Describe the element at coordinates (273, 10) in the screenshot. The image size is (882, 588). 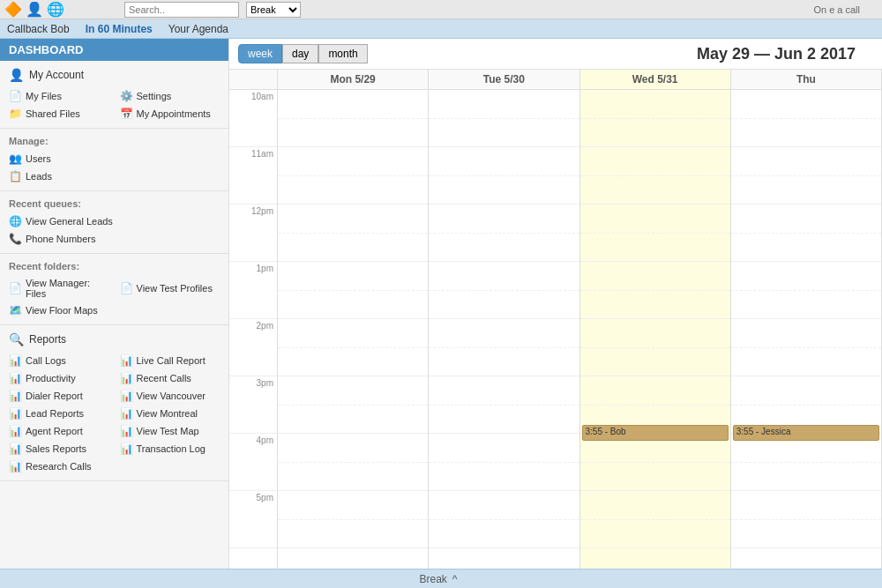
I see `break-select: Break Lunch Training` at that location.